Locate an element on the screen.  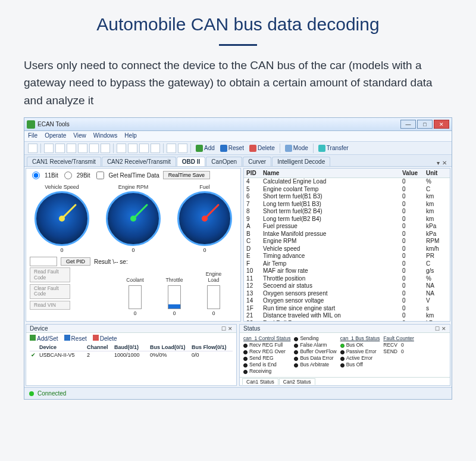
mode-button: Mode is located at coordinates (296, 148).